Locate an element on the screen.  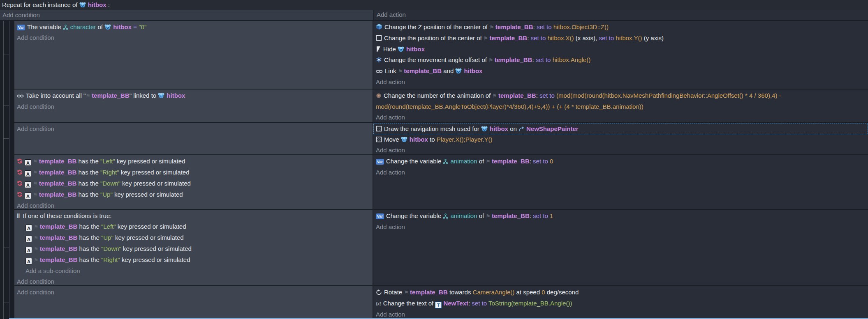
condition-row: Take into account all "⚑template_BB" lin… is located at coordinates (193, 96).